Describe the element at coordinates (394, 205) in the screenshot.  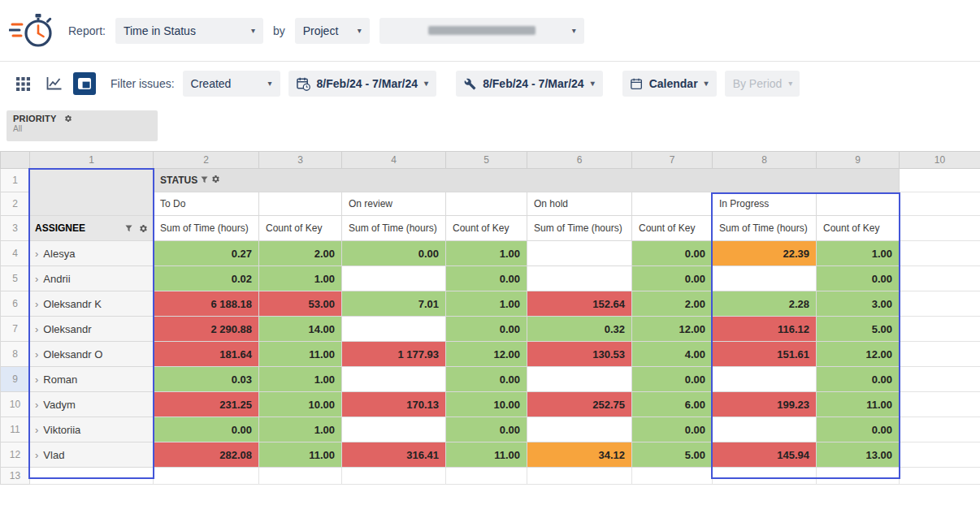
I see `status-name-cell: On review` at that location.